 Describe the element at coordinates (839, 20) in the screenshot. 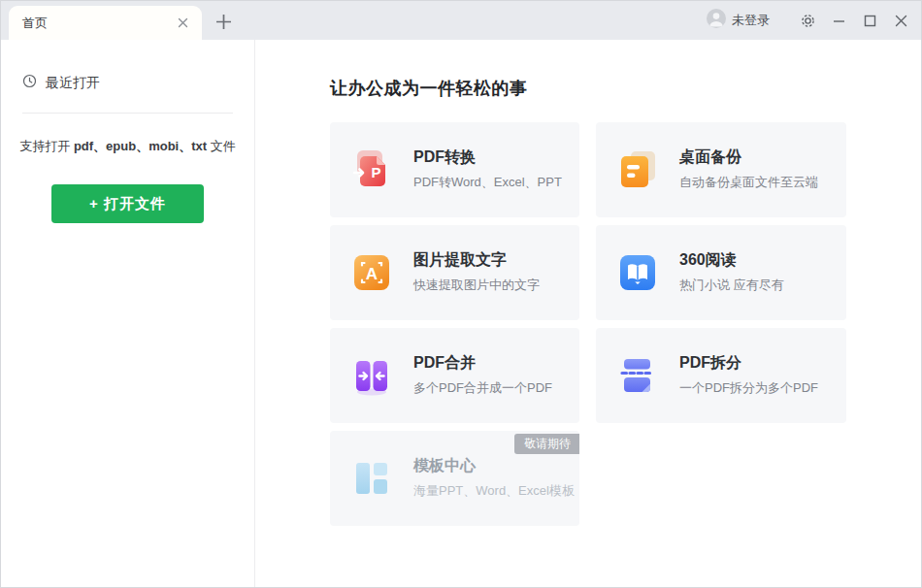

I see `minimize-button` at that location.